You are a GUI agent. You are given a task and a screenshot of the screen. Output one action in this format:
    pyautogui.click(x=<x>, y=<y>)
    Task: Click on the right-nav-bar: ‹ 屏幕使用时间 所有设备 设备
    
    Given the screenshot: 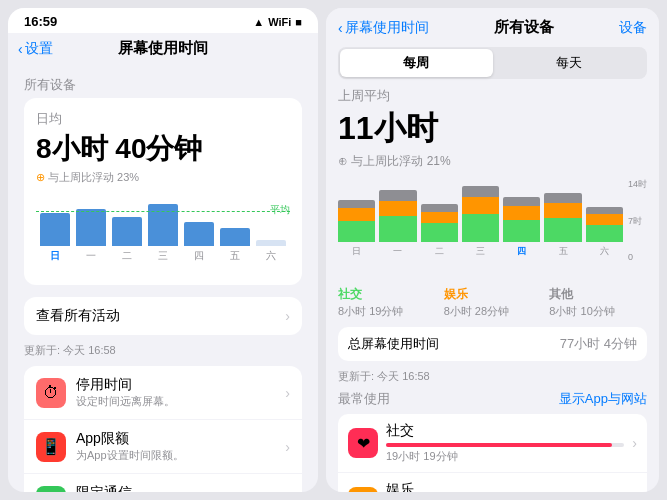 What is the action you would take?
    pyautogui.click(x=492, y=26)
    